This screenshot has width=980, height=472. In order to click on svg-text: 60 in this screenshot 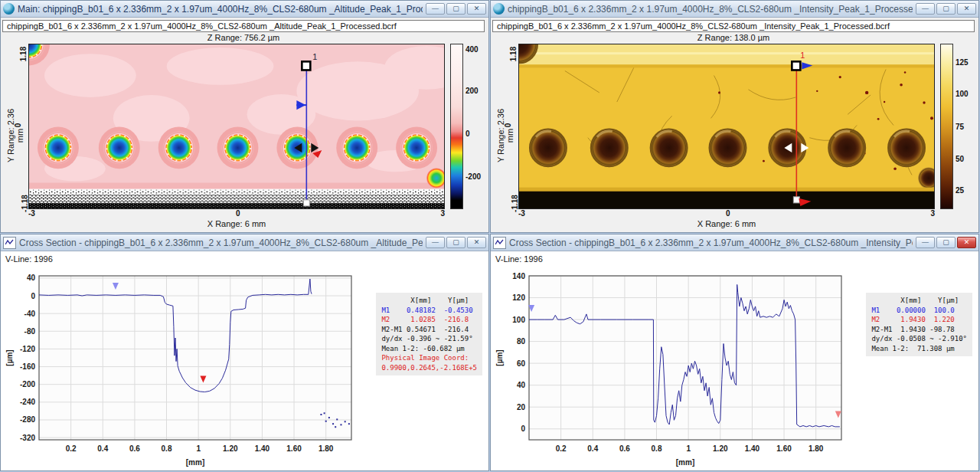, I will do `click(521, 363)`.